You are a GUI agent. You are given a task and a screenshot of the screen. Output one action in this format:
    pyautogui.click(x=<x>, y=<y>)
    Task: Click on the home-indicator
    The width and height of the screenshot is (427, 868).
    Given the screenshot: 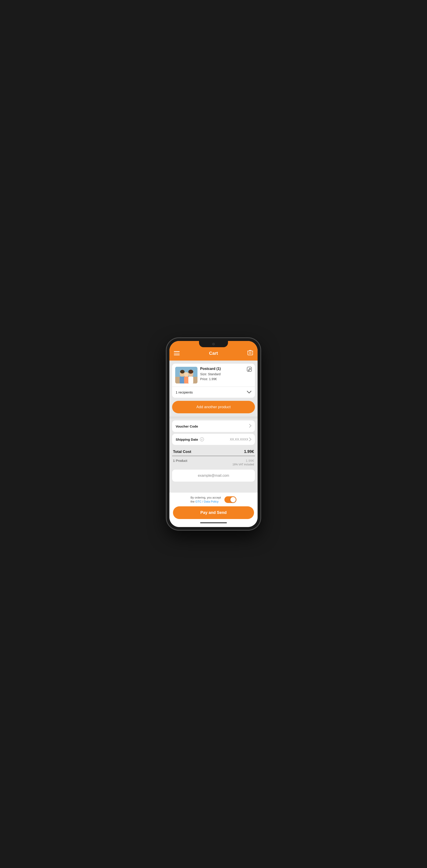 What is the action you would take?
    pyautogui.click(x=214, y=523)
    